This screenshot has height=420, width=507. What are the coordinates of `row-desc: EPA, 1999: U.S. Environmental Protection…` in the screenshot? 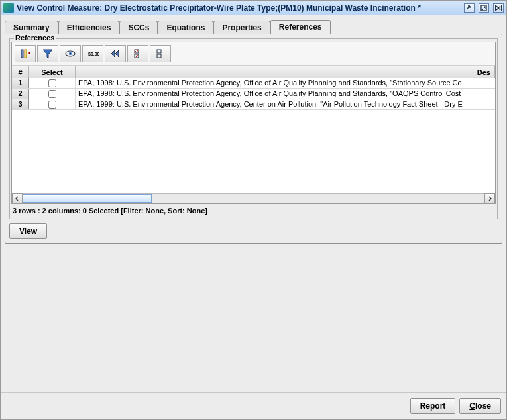 It's located at (285, 105).